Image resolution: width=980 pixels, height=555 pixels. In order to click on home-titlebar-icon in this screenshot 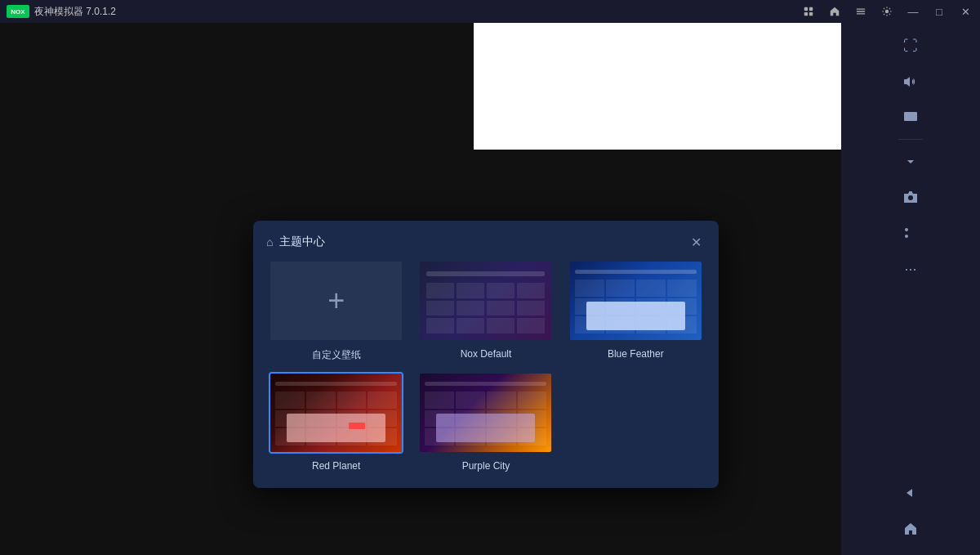, I will do `click(835, 11)`.